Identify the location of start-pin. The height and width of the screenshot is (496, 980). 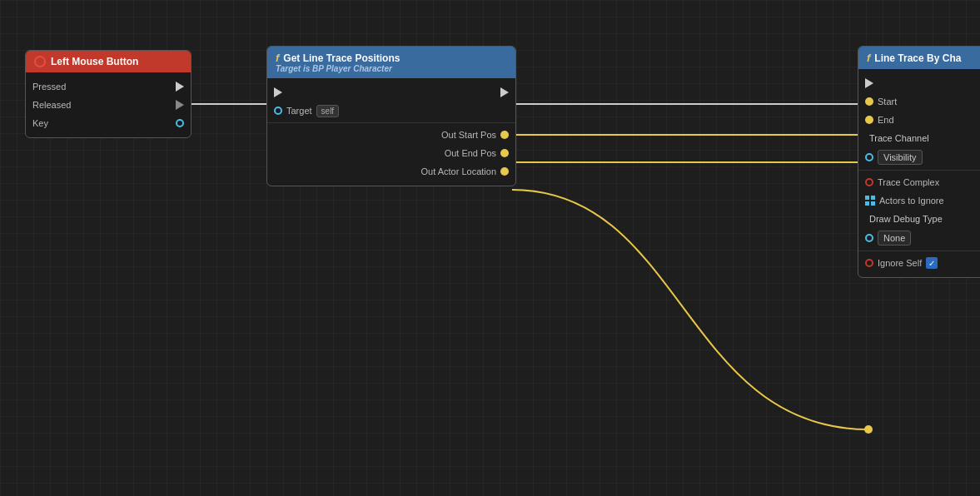
(869, 102).